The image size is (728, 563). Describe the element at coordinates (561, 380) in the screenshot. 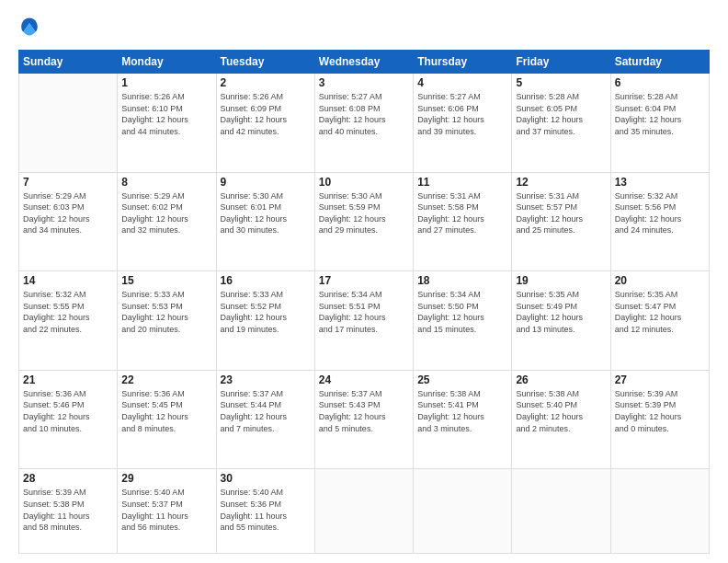

I see `day-number: 26` at that location.